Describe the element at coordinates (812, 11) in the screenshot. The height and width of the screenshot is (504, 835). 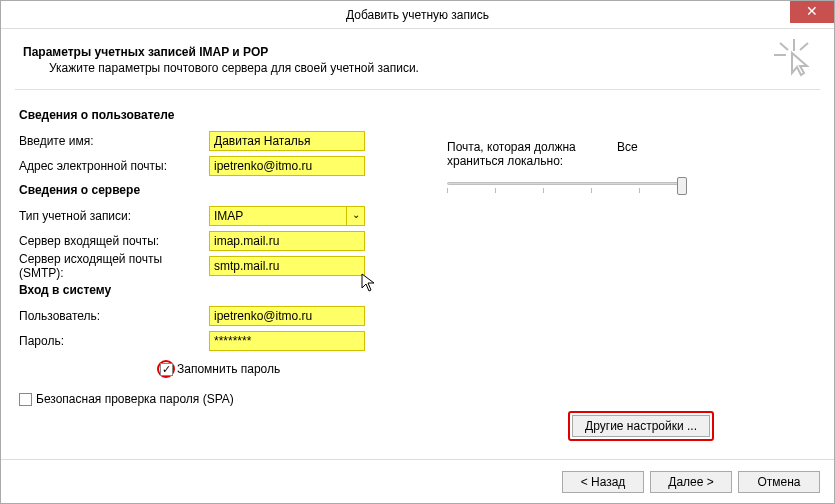
I see `close-icon: ✕` at that location.